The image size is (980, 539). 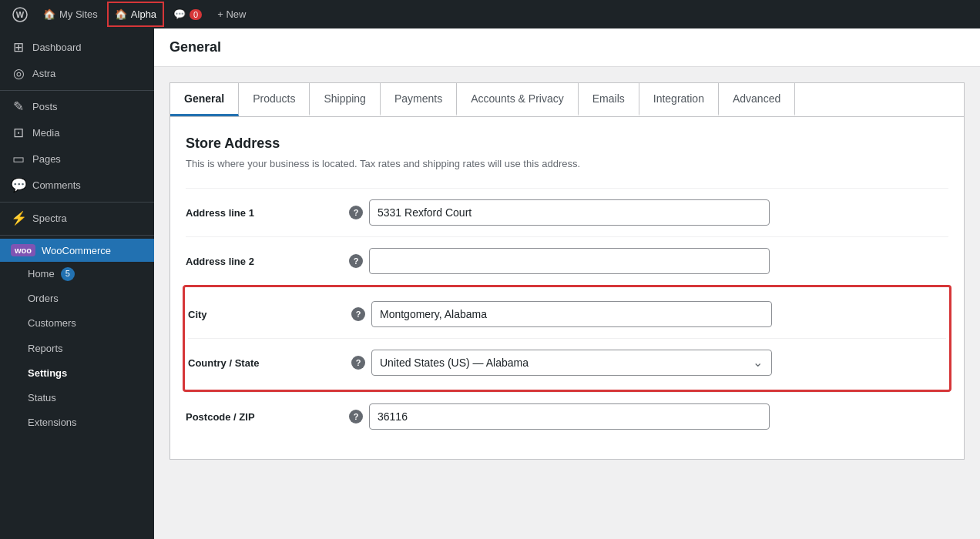 I want to click on field-address1: ?, so click(x=649, y=213).